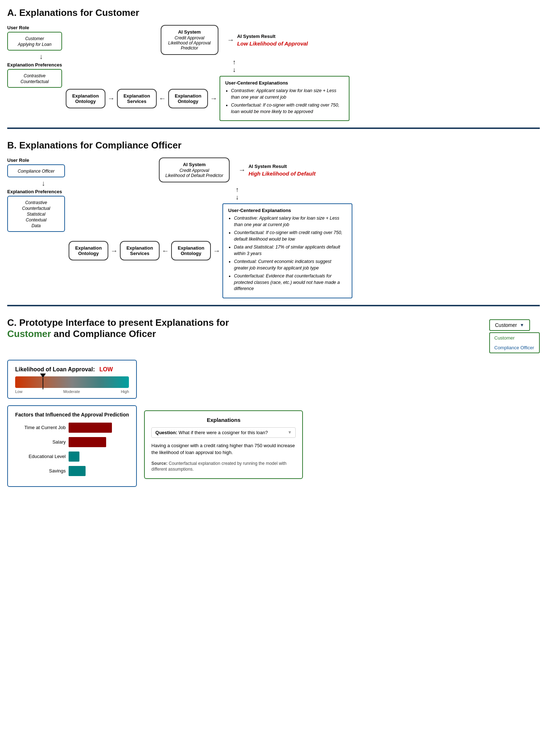  I want to click on section-c-title: C. Prototype Interface to present Explan…, so click(245, 328).